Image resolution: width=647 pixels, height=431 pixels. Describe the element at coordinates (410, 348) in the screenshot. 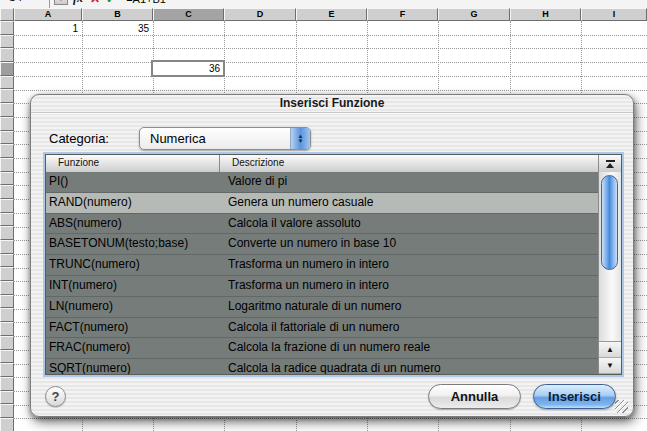

I see `function-desc: Calcola la frazione di un numero reale` at that location.